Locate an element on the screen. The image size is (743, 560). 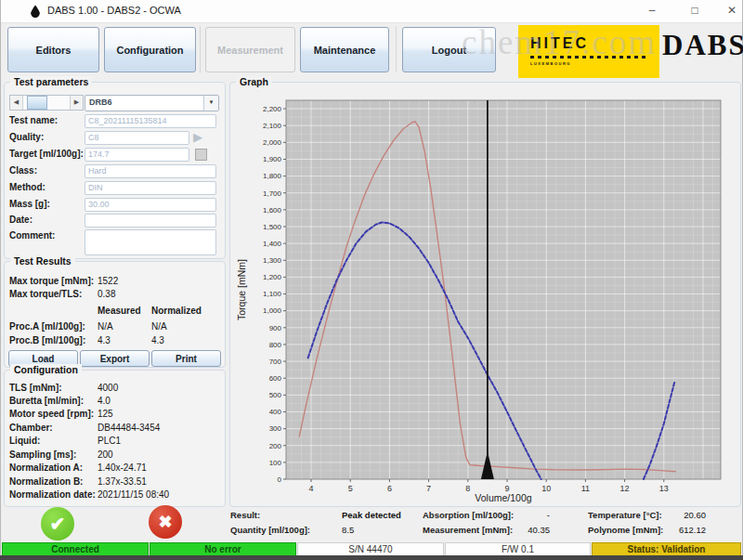
preset-select: DRB6 ▼ is located at coordinates (152, 103).